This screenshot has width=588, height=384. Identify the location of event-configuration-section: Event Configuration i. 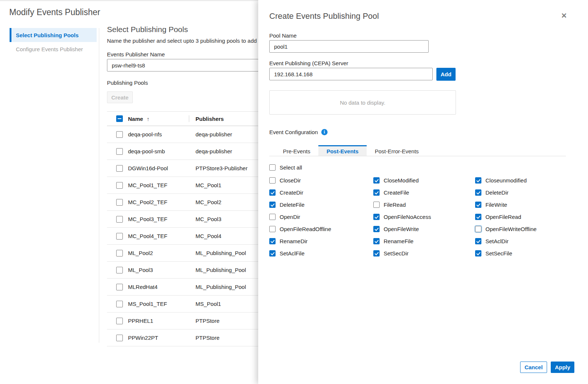
(298, 132).